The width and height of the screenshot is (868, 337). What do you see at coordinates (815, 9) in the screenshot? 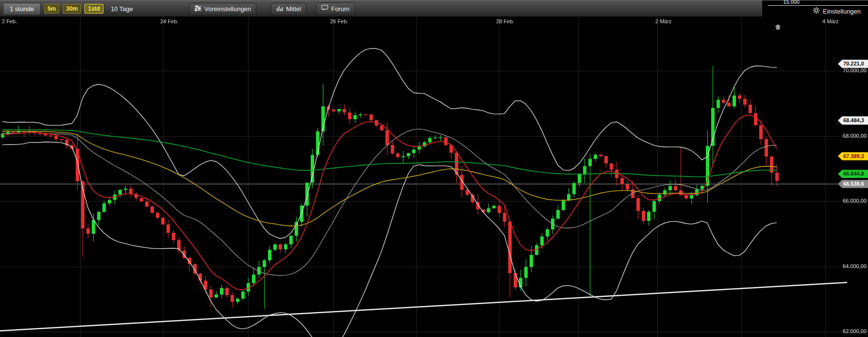
I see `toolbar-right-group: 15.000 Einstellungen` at bounding box center [815, 9].